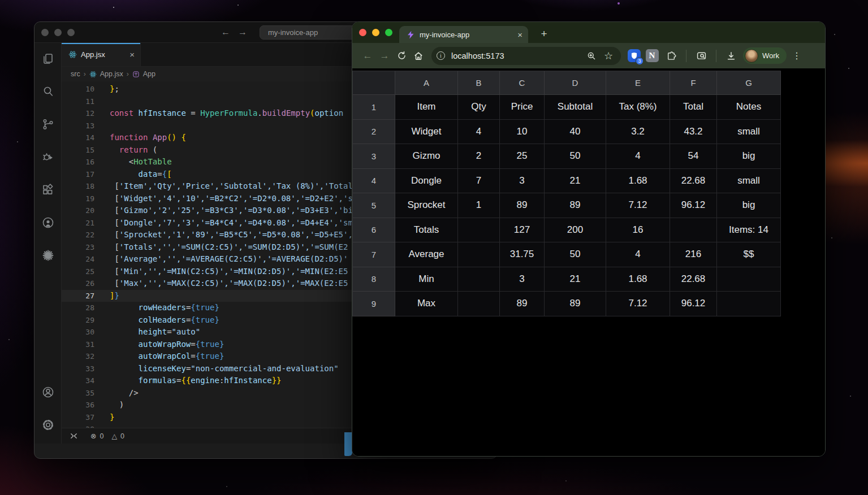  What do you see at coordinates (671, 56) in the screenshot?
I see `extensions-puzzle-icon` at bounding box center [671, 56].